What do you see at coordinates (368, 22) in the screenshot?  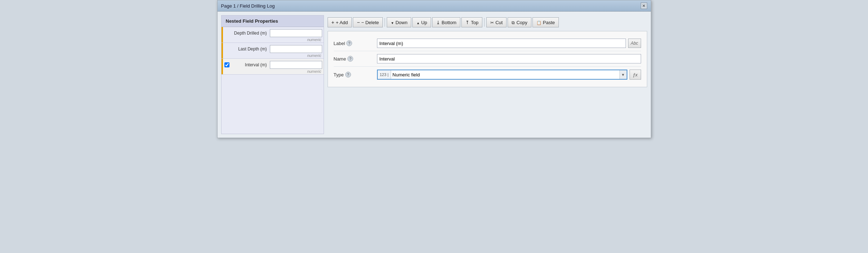 I see `delete-button: − Delete` at bounding box center [368, 22].